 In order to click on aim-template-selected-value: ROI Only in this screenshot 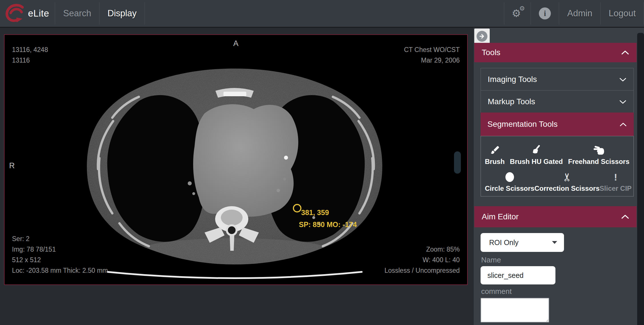, I will do `click(504, 243)`.